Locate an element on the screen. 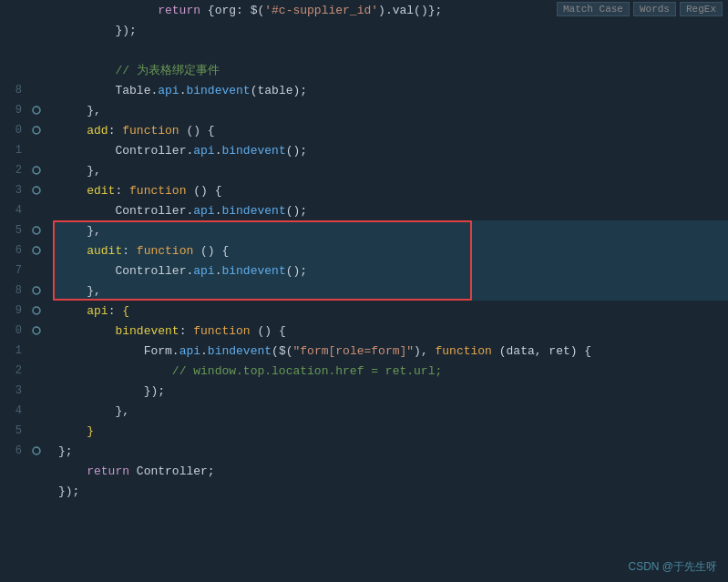 The height and width of the screenshot is (582, 728). line-gutter: 9 is located at coordinates (27, 311).